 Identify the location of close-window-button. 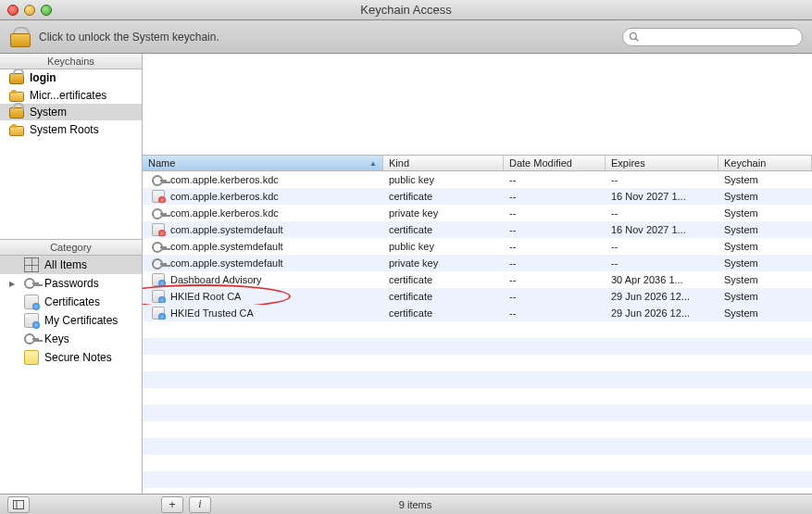
(13, 10).